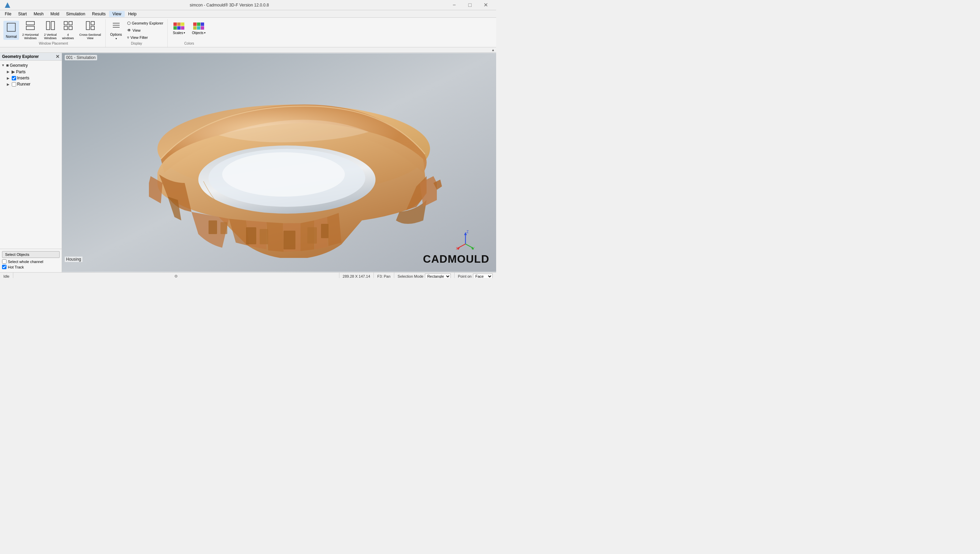 This screenshot has width=980, height=554. Describe the element at coordinates (14, 78) in the screenshot. I see `inserts-checkbox` at that location.